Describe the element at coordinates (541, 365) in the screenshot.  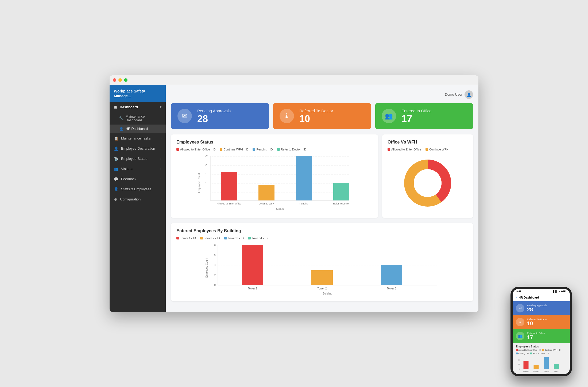
I see `phone-mini-chart: 0 10 20 Allowed... Continue... Pending R…` at that location.